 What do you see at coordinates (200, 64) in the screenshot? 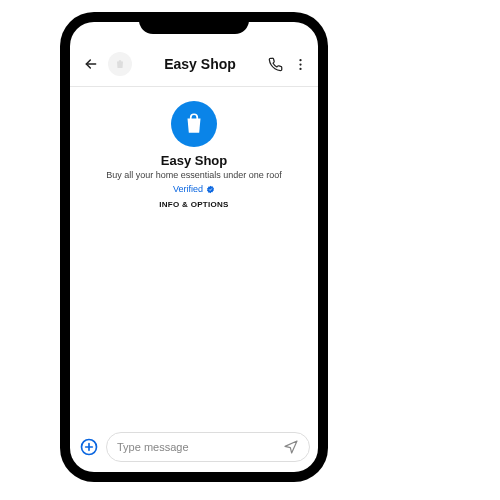
I see `header-title: Easy Shop` at bounding box center [200, 64].